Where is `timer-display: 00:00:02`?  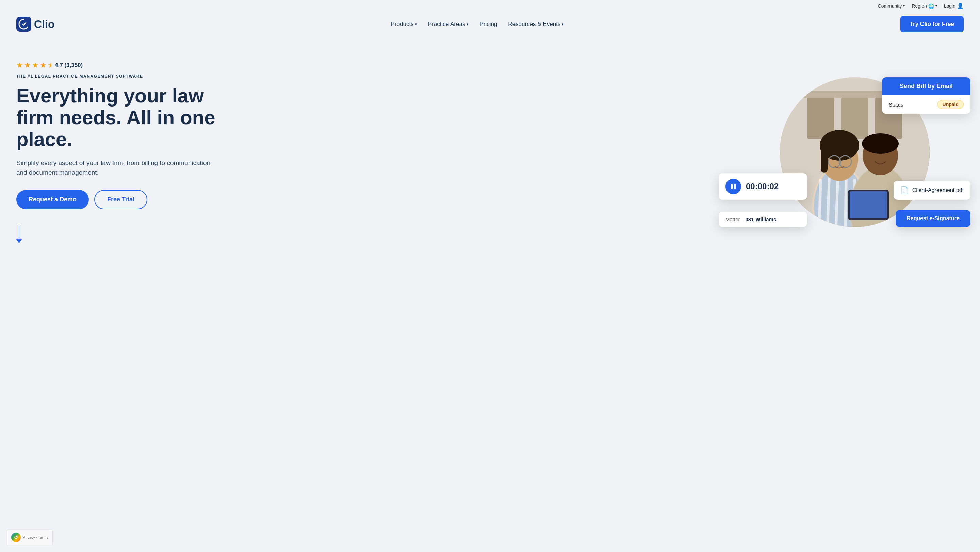 timer-display: 00:00:02 is located at coordinates (762, 186).